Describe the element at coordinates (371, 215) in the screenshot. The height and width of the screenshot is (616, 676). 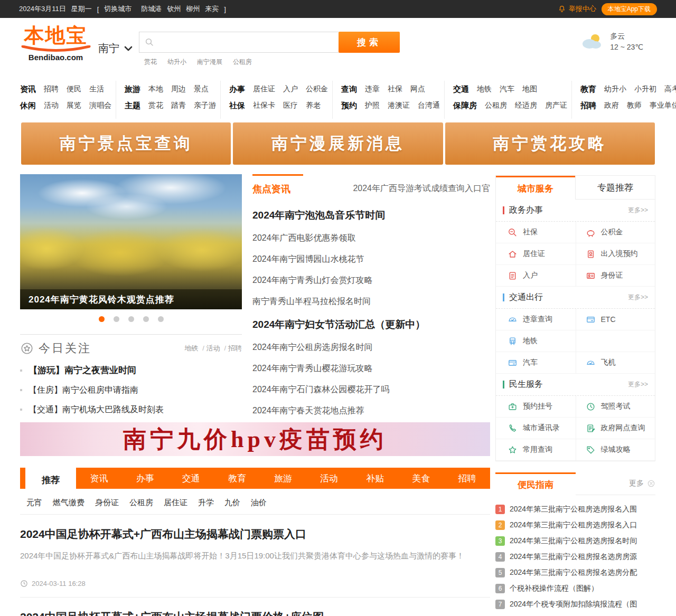
I see `focus-item: 2024年南宁泡泡岛音乐节时间` at that location.